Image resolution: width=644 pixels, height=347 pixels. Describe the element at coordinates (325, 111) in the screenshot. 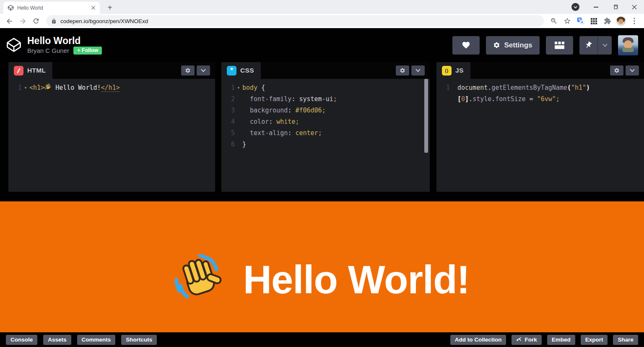

I see `code-line: 3 background: #f06d06;` at that location.